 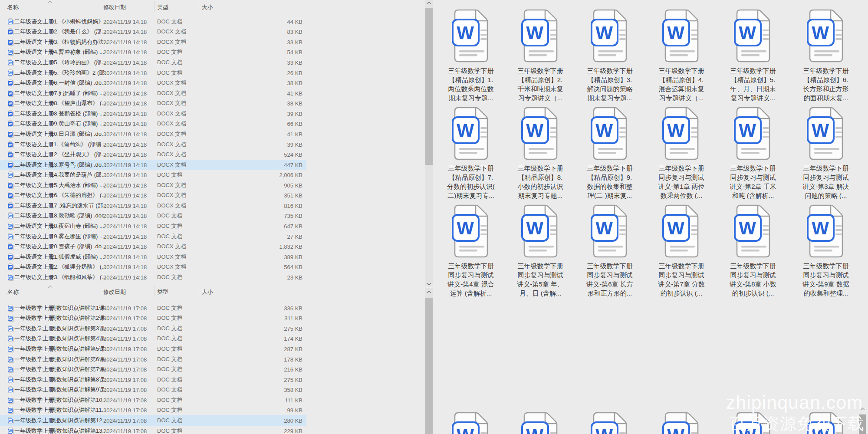 What do you see at coordinates (153, 277) in the screenshot?
I see `file-row: W 二年级语文上册 23.《纸船和风筝》 (... 2024/11/19 14:…` at bounding box center [153, 277].